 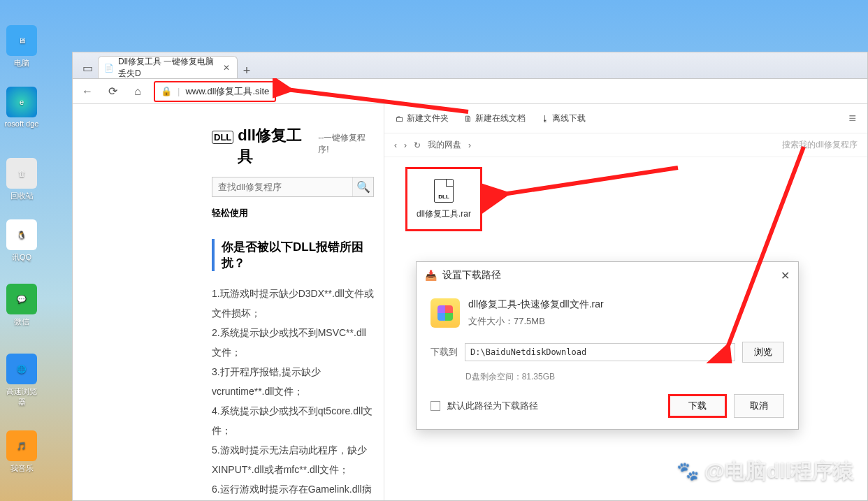 I want to click on sidebar-items: 1.玩游戏时提示缺少D3DX**.dll文件或文件损坏； 2.系统提示缺少或找不…, so click(x=293, y=393).